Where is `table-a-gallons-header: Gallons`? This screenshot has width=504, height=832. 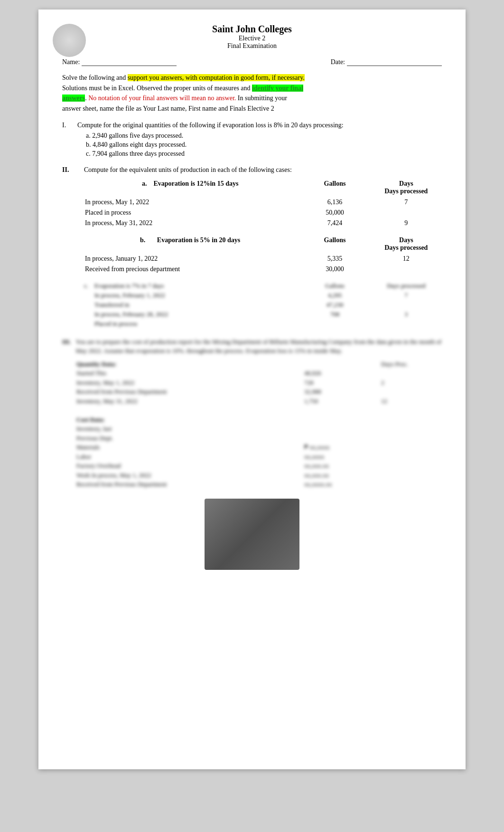 table-a-gallons-header: Gallons is located at coordinates (335, 188).